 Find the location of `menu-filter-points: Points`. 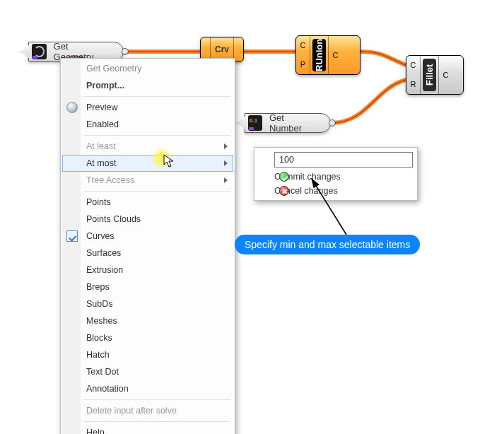

menu-filter-points: Points is located at coordinates (148, 202).